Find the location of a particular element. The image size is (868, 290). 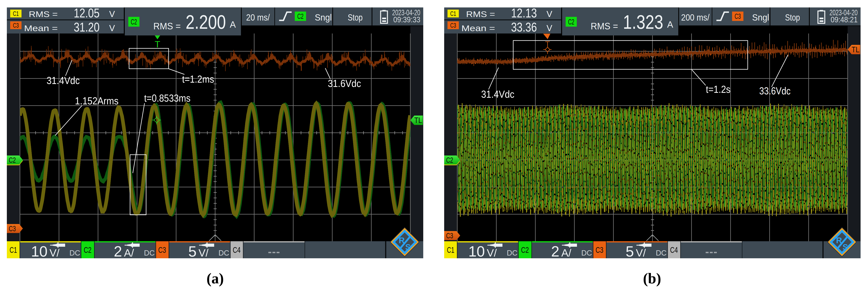

svg-text: 33.6Vdc is located at coordinates (775, 91).